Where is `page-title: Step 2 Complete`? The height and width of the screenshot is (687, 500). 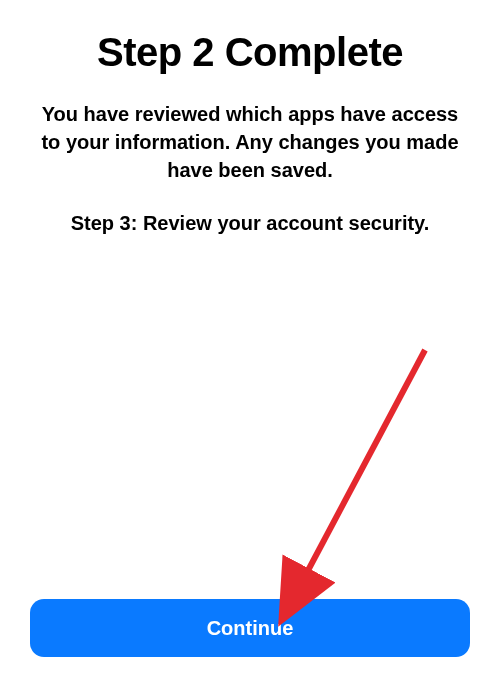
page-title: Step 2 Complete is located at coordinates (250, 52).